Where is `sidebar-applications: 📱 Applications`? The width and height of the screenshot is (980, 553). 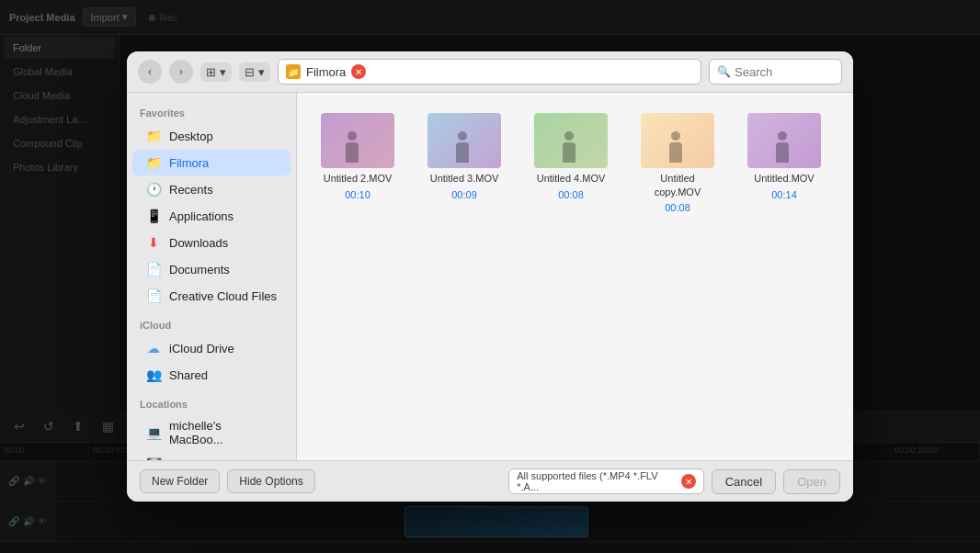
sidebar-applications: 📱 Applications is located at coordinates (211, 216).